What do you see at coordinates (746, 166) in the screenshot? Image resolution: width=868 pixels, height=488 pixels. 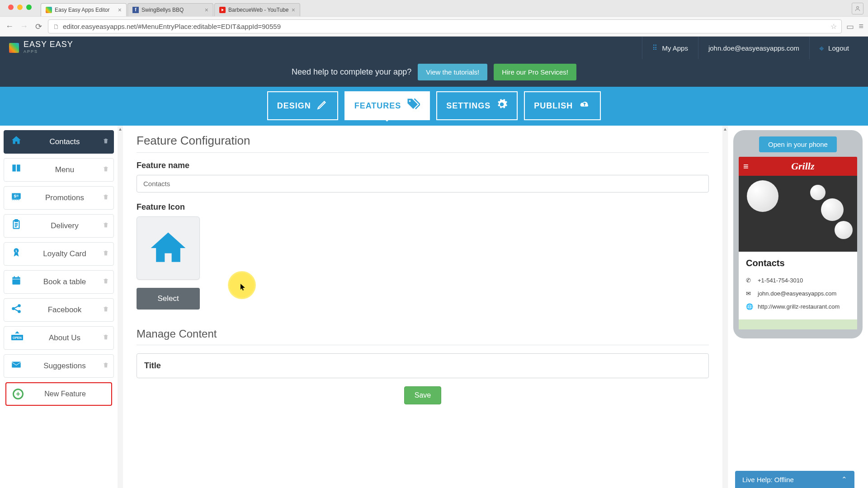 I see `hamburger-icon: ≡` at bounding box center [746, 166].